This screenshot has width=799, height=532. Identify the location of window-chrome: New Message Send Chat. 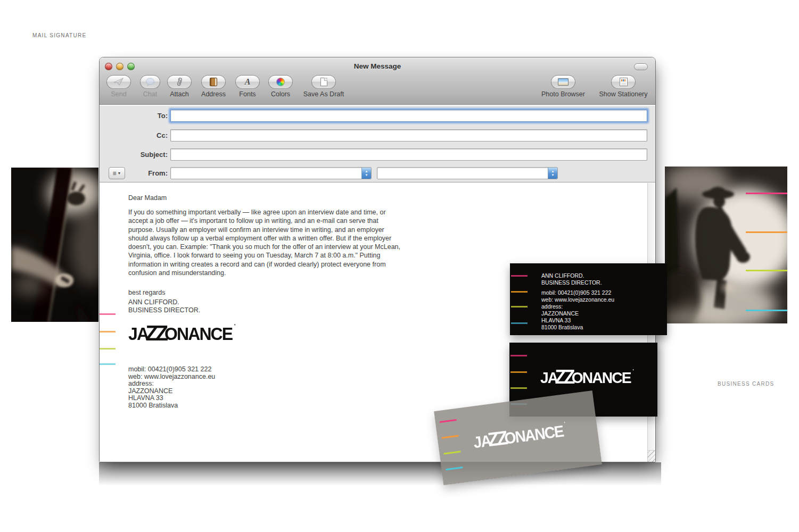
(377, 81).